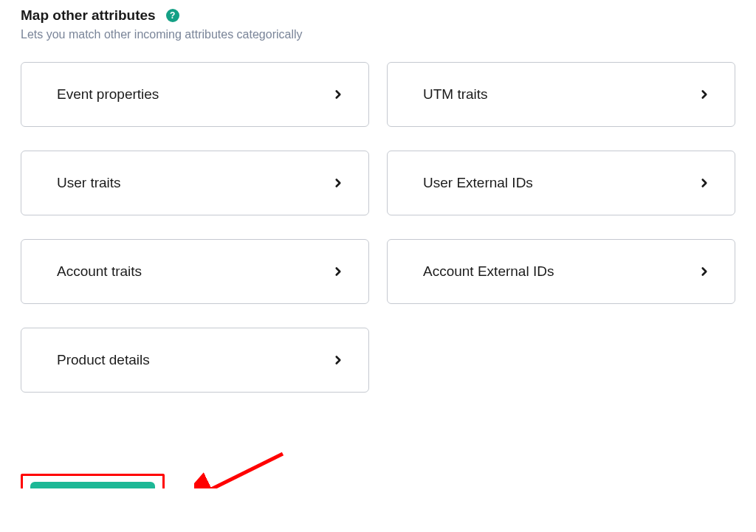  Describe the element at coordinates (173, 15) in the screenshot. I see `help-icon: ?` at that location.